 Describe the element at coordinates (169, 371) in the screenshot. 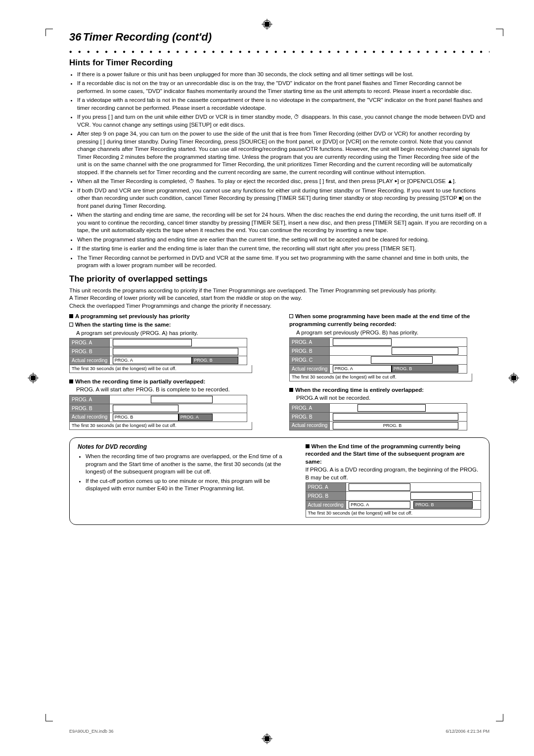

I see `overlap-col-left: A programming set previously has priorit…` at that location.